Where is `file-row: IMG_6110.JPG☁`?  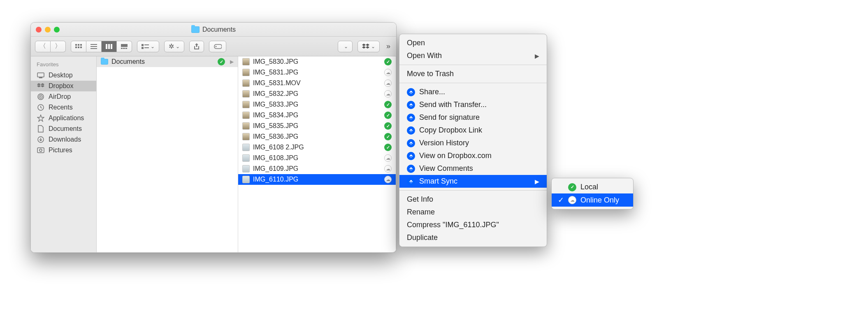 file-row: IMG_6110.JPG☁ is located at coordinates (317, 179).